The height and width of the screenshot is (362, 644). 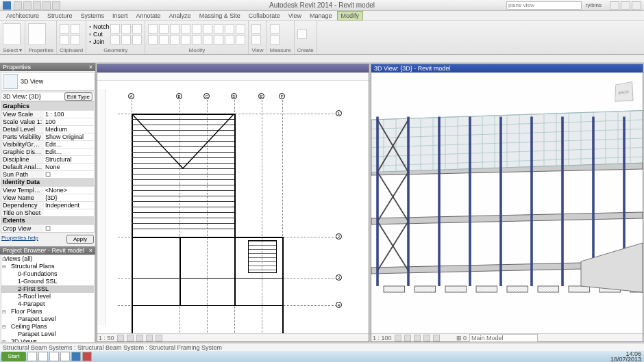 What do you see at coordinates (48, 167) in the screenshot?
I see `properties-grid: GraphicsView Scale1 : 100Scale Value 1:1…` at bounding box center [48, 167].